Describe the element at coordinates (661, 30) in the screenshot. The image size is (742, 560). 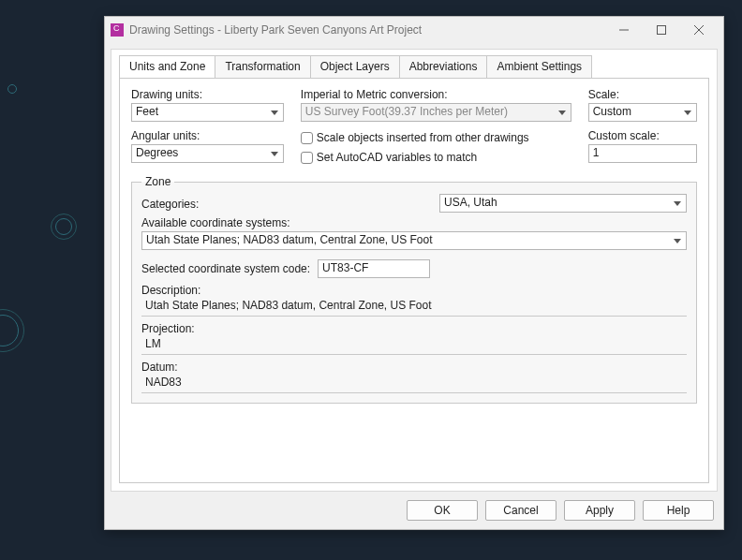
I see `maximize-button` at that location.